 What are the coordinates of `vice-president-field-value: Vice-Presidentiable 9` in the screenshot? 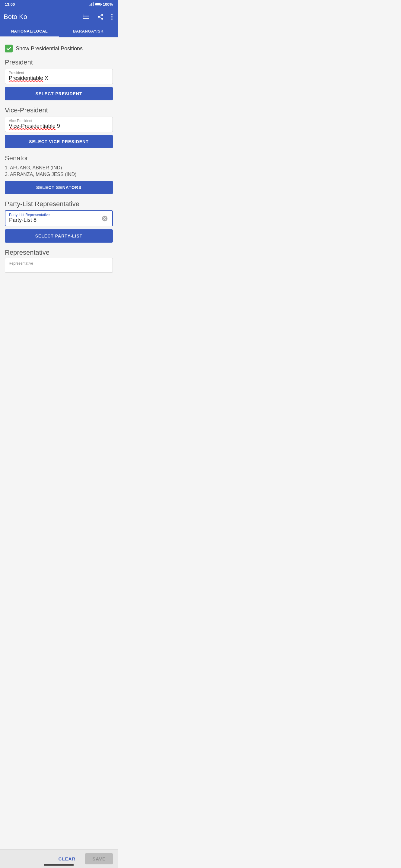 It's located at (59, 126).